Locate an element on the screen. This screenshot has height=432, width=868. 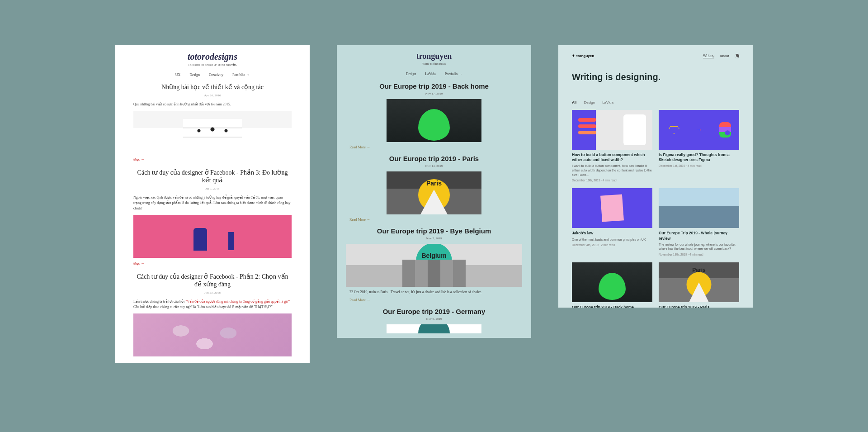
nav-ux: UX is located at coordinates (178, 75).